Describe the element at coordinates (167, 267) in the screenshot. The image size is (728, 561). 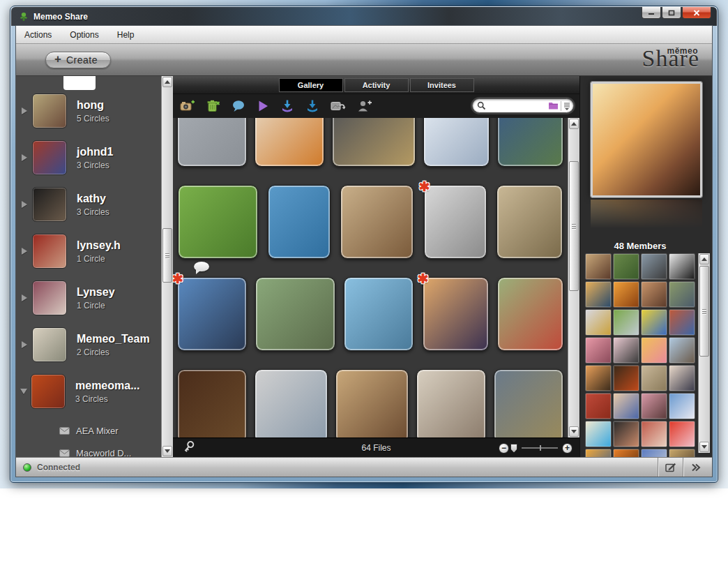
I see `sidebar-scrollbar` at that location.